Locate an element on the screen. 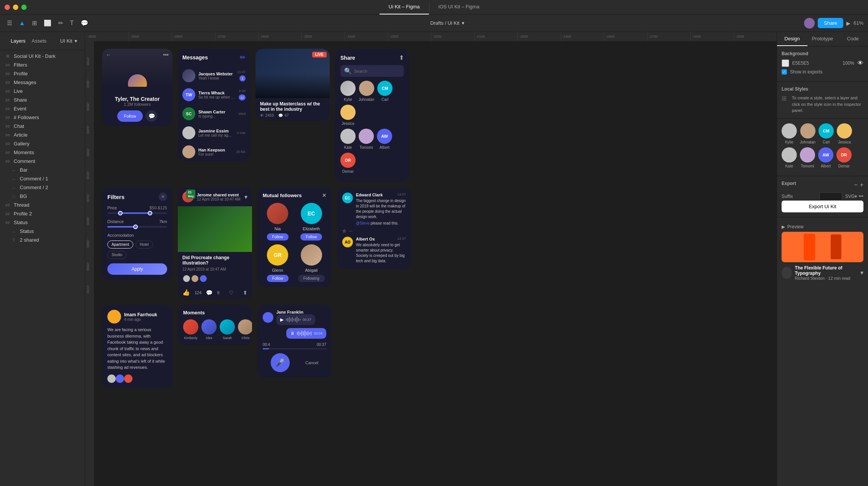 The width and height of the screenshot is (868, 486). distance-thumb is located at coordinates (136, 227).